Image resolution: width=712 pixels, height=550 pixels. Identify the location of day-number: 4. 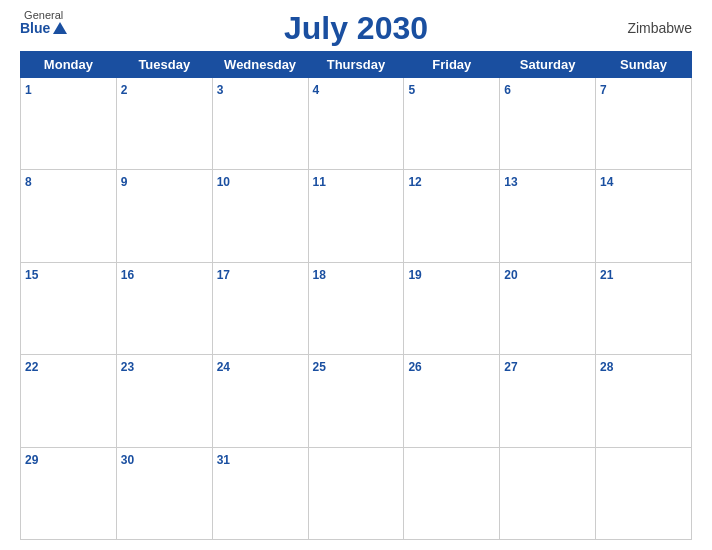
(316, 90).